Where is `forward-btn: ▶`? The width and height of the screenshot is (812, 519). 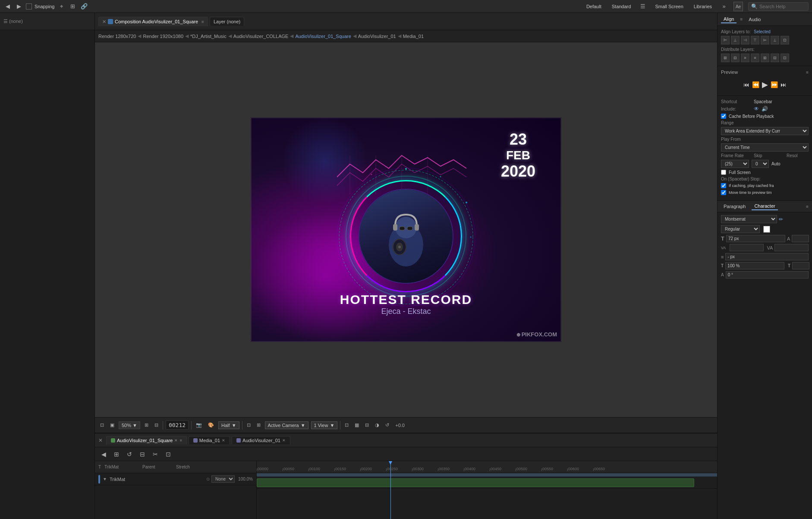 forward-btn: ▶ is located at coordinates (19, 6).